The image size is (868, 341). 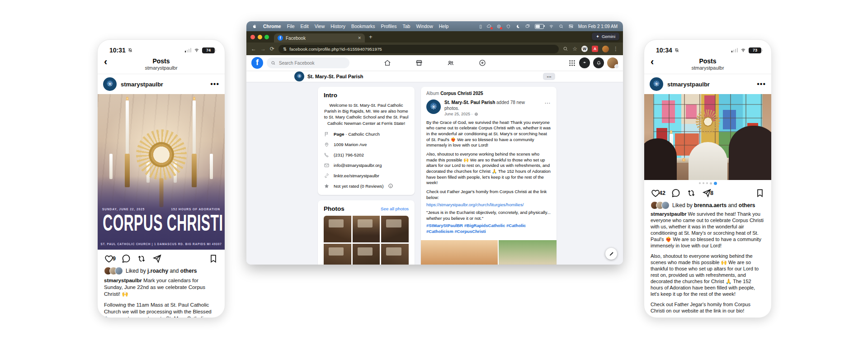 I want to click on info-icon, so click(x=391, y=186).